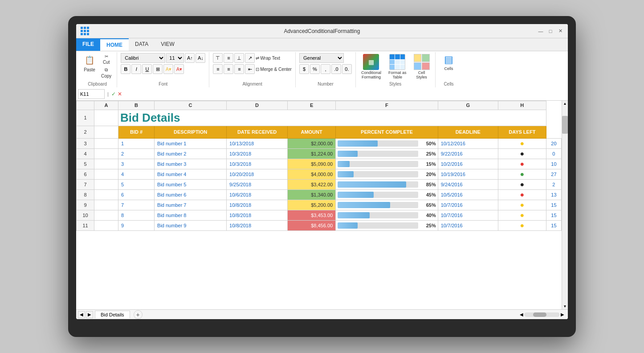 Image resolution: width=644 pixels, height=353 pixels. Describe the element at coordinates (565, 306) in the screenshot. I see `vscroll-down-button: ▼` at that location.